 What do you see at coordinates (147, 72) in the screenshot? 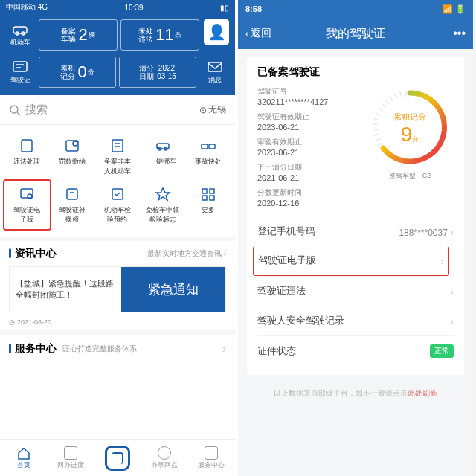
I see `card-label: 清分 日期` at bounding box center [147, 72].